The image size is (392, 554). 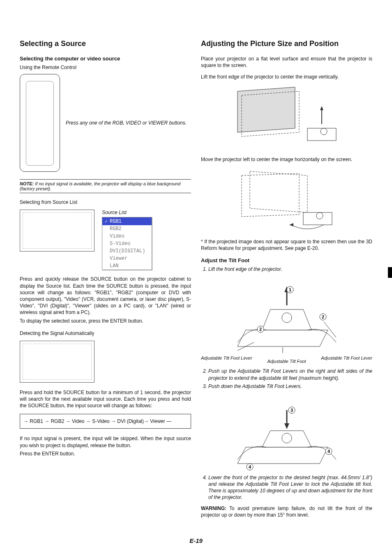 What do you see at coordinates (287, 245) in the screenshot?
I see `para-3dreform: * If the projected image does not appear…` at bounding box center [287, 245].